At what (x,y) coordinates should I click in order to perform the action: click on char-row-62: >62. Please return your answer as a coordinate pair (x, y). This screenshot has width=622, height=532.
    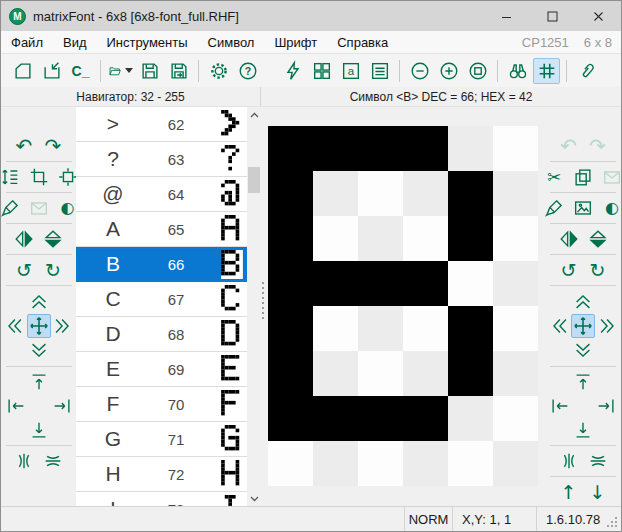
    Looking at the image, I should click on (162, 124).